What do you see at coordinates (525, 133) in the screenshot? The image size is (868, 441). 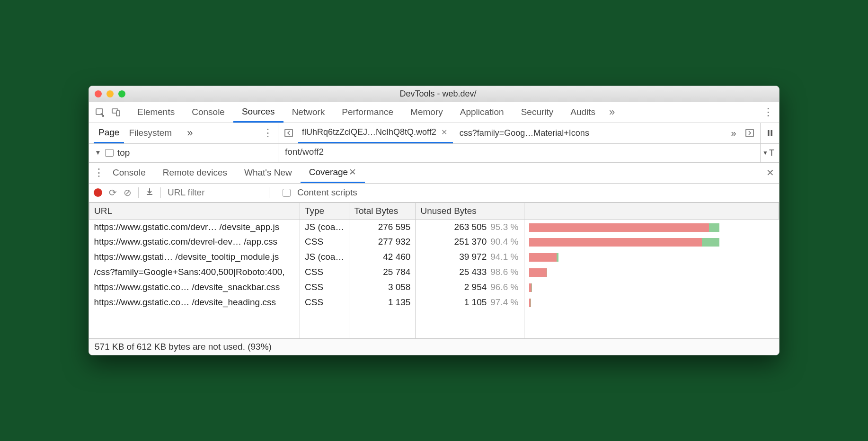 I see `file-tab-css: css?family=Goog…Material+Icons` at bounding box center [525, 133].